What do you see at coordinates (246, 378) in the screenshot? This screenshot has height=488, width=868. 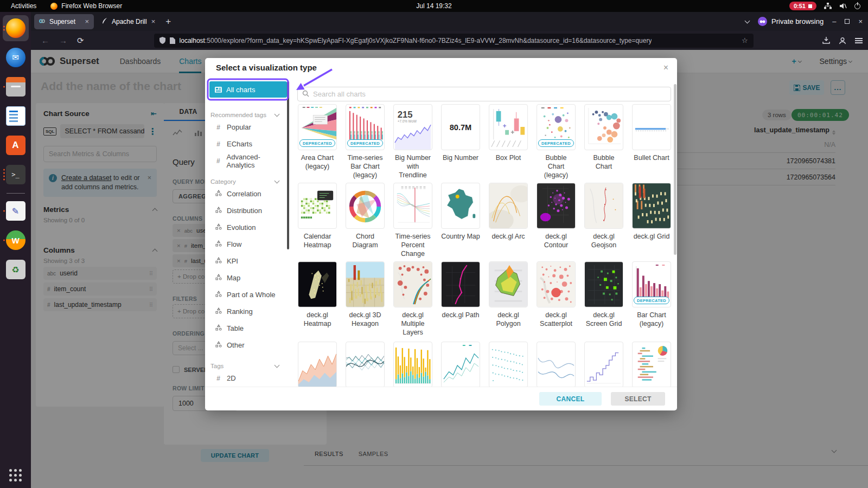 I see `sidebar-item-2d: #2D` at bounding box center [246, 378].